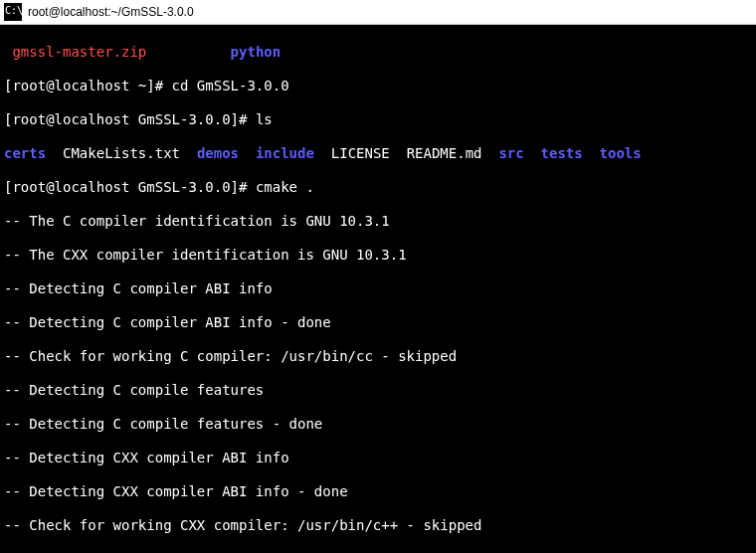 The width and height of the screenshot is (756, 553). What do you see at coordinates (129, 119) in the screenshot?
I see `prompt-2: [root@localhost GmSSL-3.0.0]#` at bounding box center [129, 119].